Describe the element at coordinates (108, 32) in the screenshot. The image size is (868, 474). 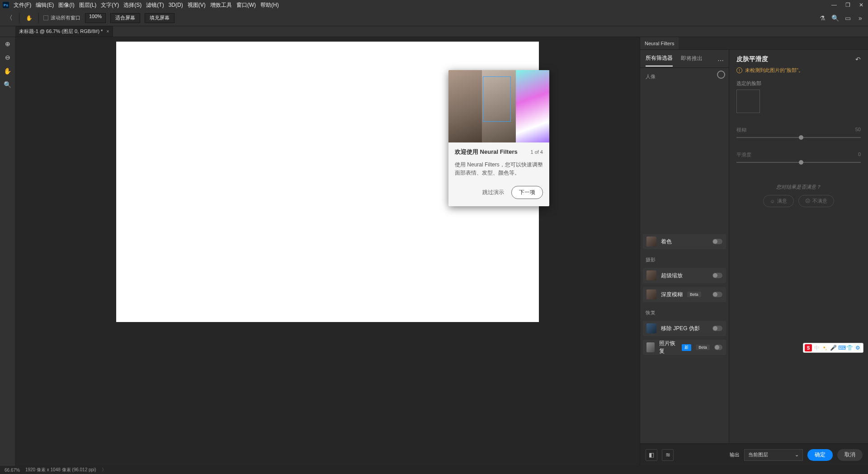
I see `tab-close-icon: ×` at that location.